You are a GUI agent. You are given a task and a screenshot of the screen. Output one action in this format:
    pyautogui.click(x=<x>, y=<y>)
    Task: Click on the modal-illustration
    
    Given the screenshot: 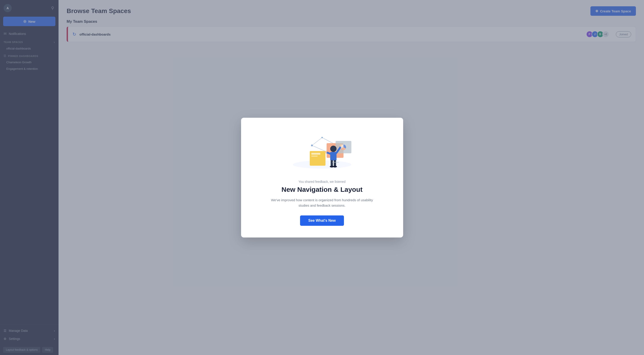 What is the action you would take?
    pyautogui.click(x=322, y=151)
    